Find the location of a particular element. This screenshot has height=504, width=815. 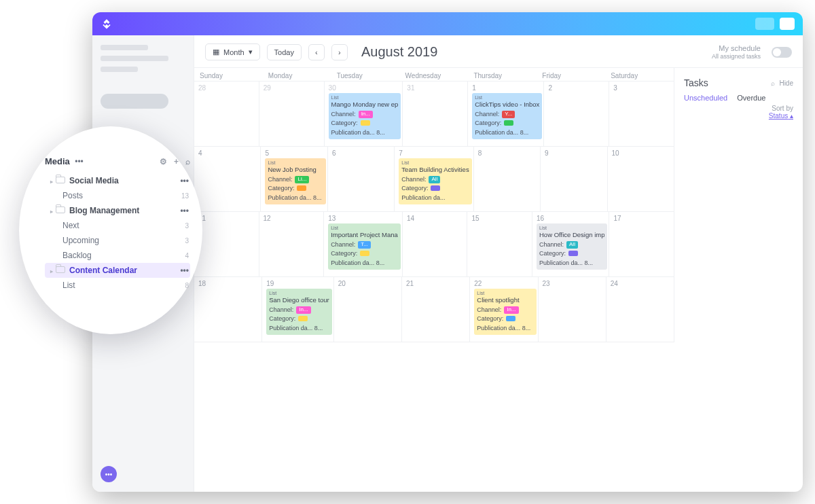

day-cell: 7ListTeam Building ActivitiesChannel: Al… is located at coordinates (434, 179).